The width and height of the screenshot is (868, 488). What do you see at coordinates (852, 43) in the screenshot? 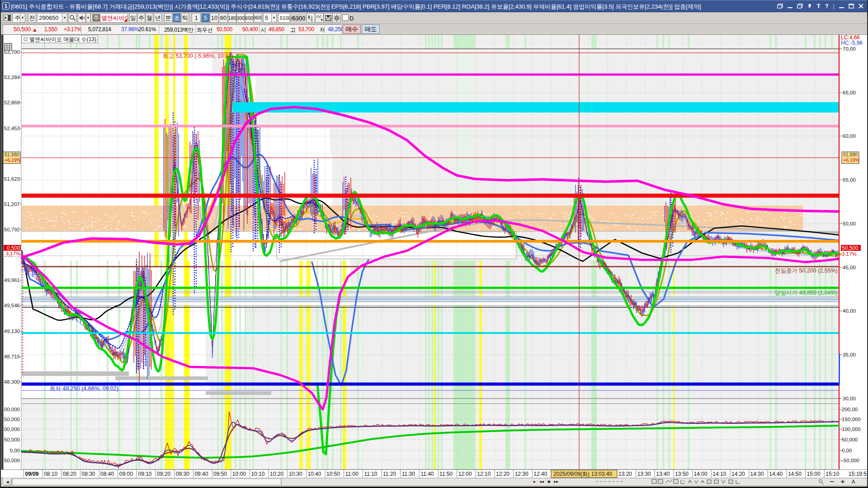
I see `svg-text: HC:-5,96` at bounding box center [852, 43].